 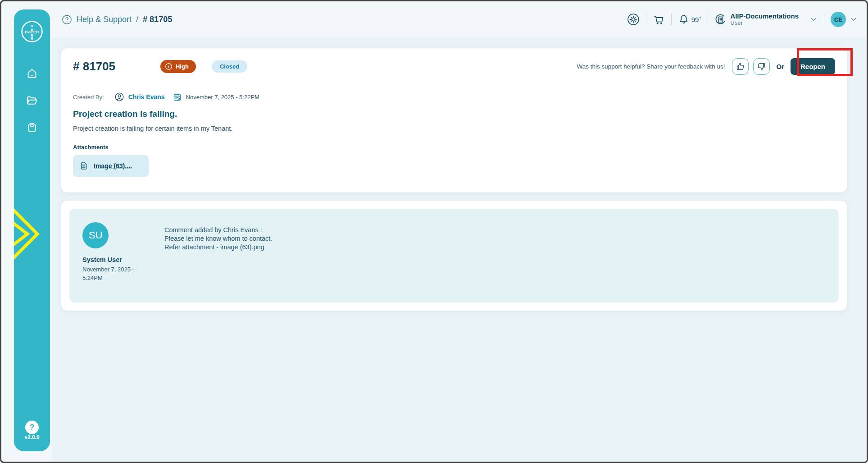 What do you see at coordinates (459, 19) in the screenshot?
I see `top-bar: Help & Support / # 81705 99+` at bounding box center [459, 19].